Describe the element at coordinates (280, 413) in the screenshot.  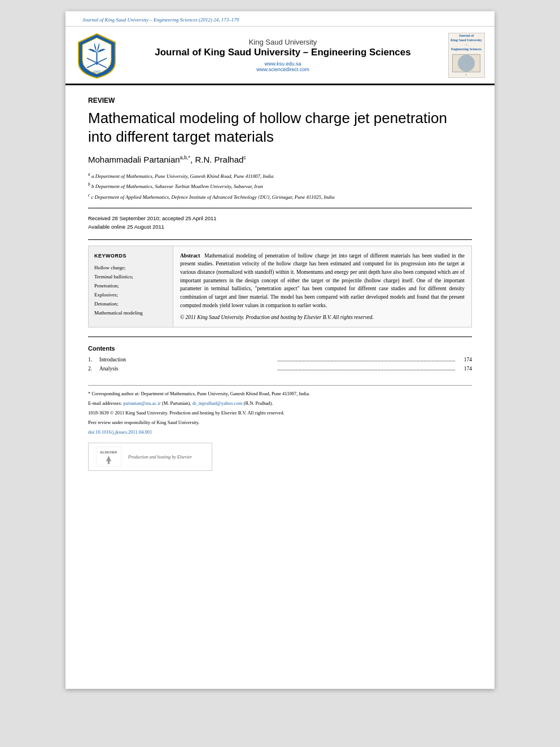
I see `issn-note: 1018-3639 © 2011 King Saud University. P…` at that location.